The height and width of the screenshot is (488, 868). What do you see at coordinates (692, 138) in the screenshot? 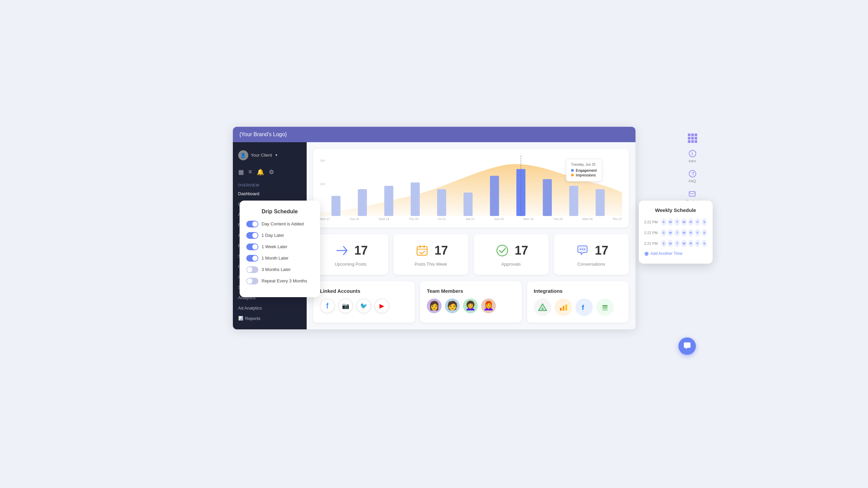
I see `right-panel-grid` at bounding box center [692, 138].